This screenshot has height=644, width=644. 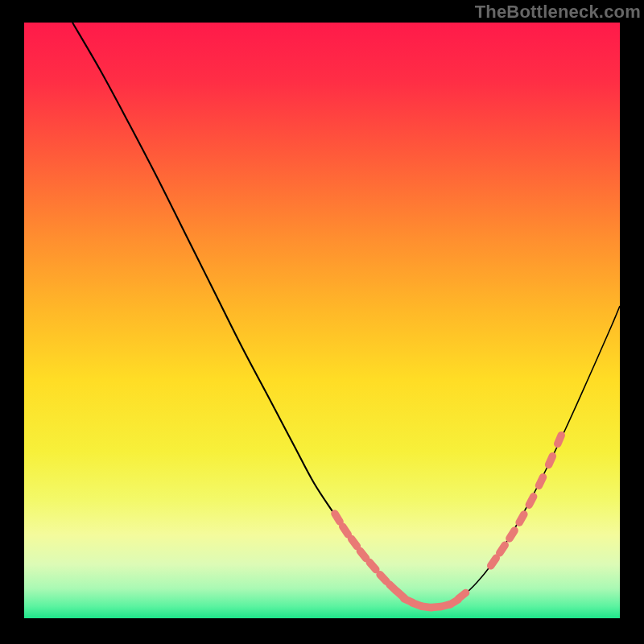 I want to click on right-branch-path, so click(x=527, y=456).